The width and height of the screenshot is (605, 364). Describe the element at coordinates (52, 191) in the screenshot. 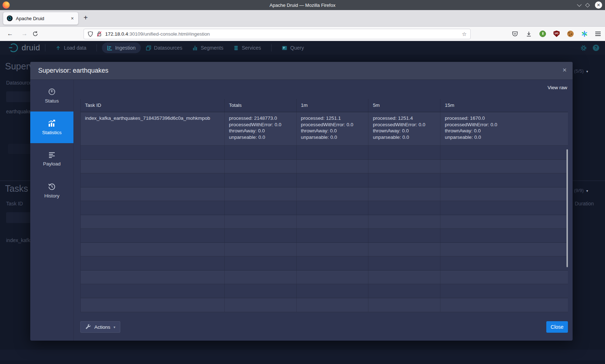

I see `tab-history: History` at that location.